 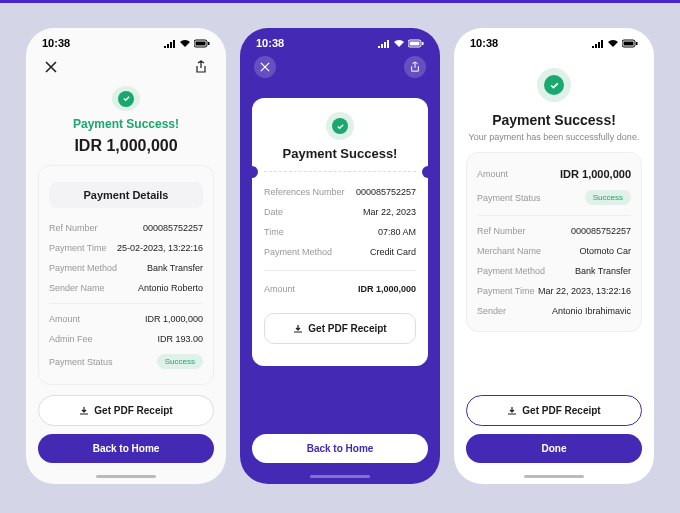 What do you see at coordinates (390, 212) in the screenshot?
I see `row-value: Mar 22, 2023` at bounding box center [390, 212].